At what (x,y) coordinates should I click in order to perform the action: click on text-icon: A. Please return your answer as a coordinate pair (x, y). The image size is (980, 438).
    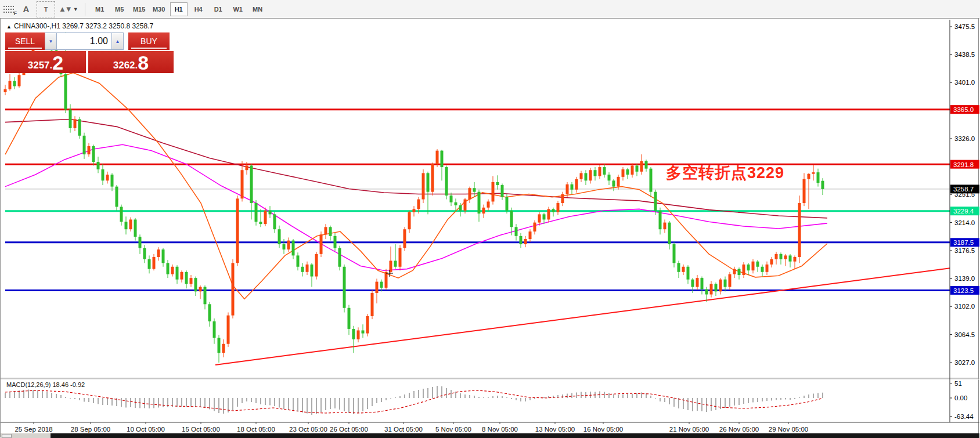
    Looking at the image, I should click on (26, 9).